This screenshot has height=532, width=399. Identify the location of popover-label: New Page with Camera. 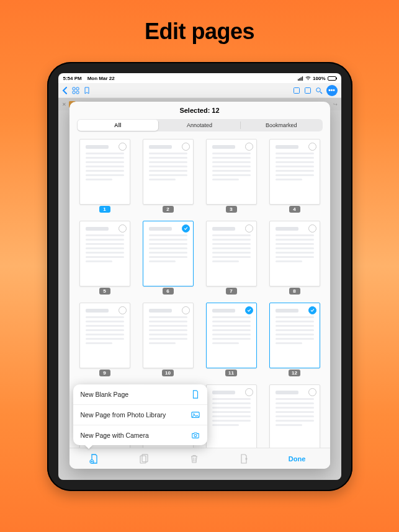
(115, 435).